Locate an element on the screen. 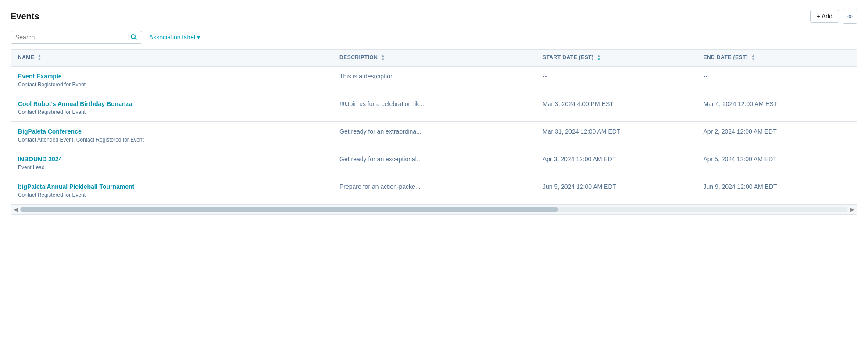 The image size is (868, 344). toolbar: Association label ▾ is located at coordinates (434, 37).